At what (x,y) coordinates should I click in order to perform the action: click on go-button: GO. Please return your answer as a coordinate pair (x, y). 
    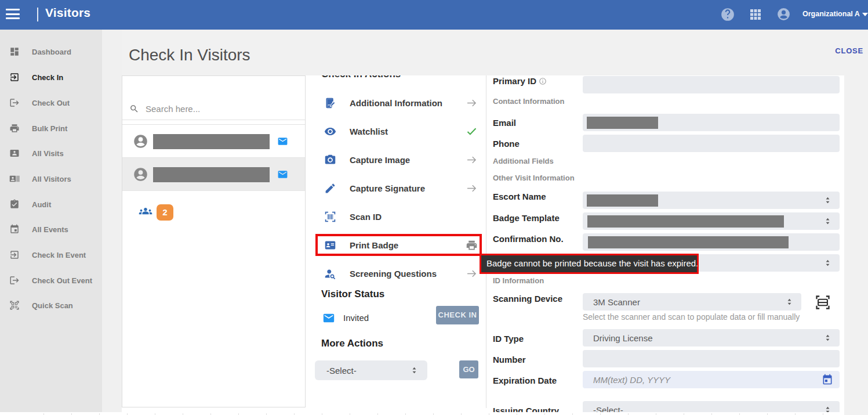
    Looking at the image, I should click on (468, 369).